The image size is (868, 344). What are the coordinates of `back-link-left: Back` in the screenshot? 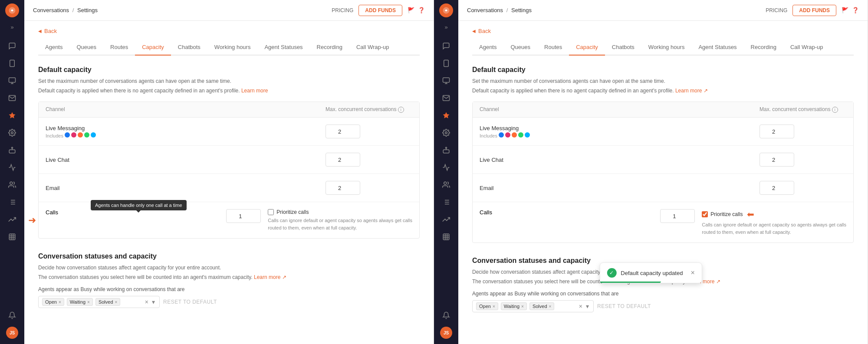 It's located at (229, 30).